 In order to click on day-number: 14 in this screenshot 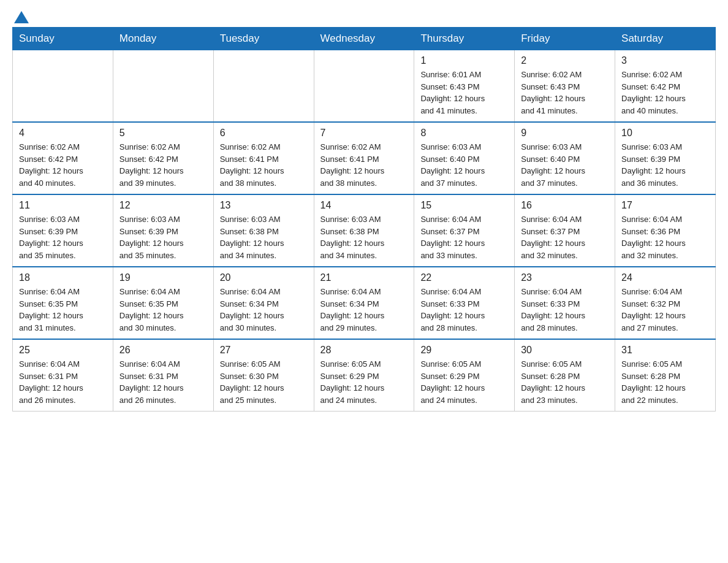, I will do `click(364, 205)`.